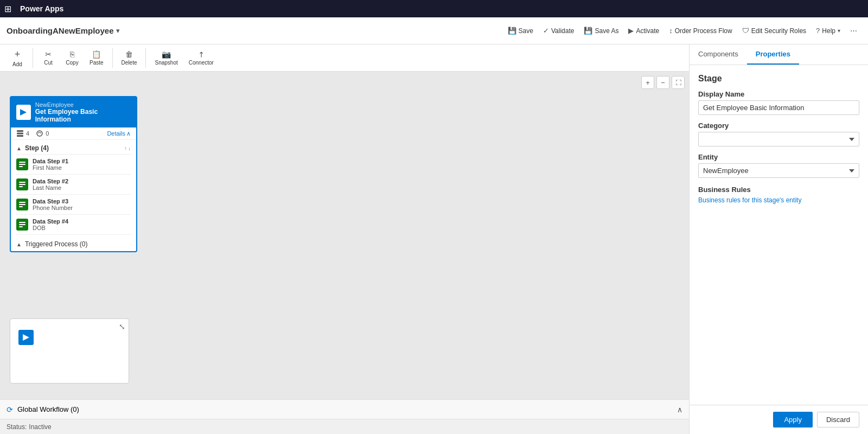 The width and height of the screenshot is (868, 434). I want to click on category-select: Qualify Develop Propose Close, so click(779, 139).